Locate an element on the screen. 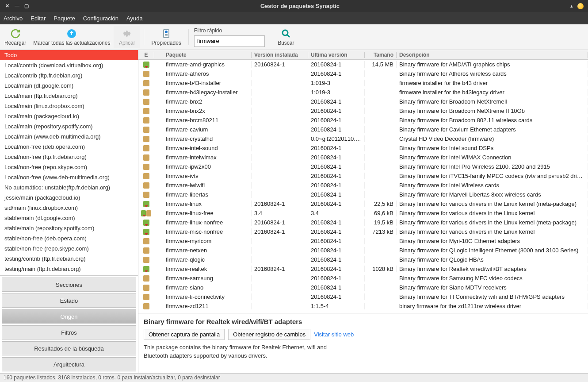  origin-row: Local/main (repository.spotify.com) is located at coordinates (69, 127).